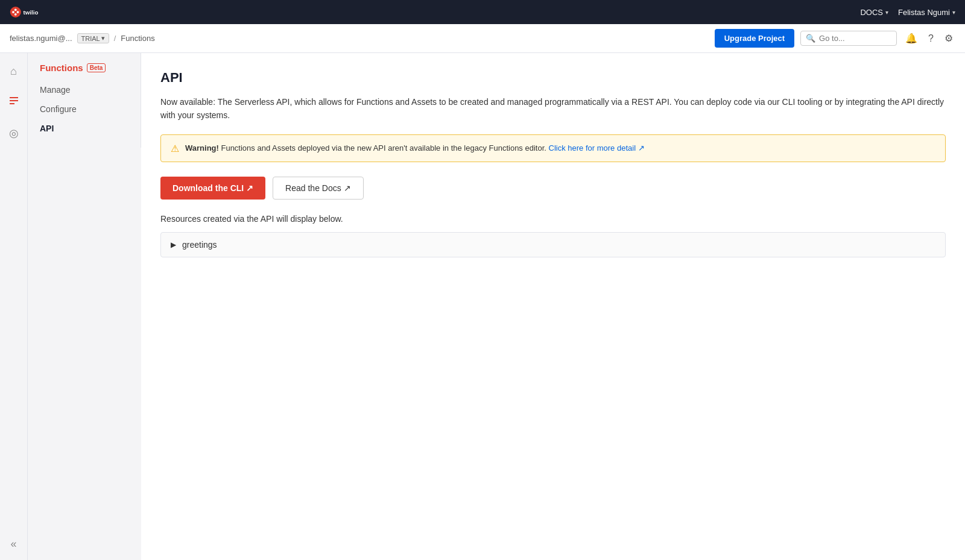 The height and width of the screenshot is (560, 965). Describe the element at coordinates (931, 39) in the screenshot. I see `help-button: ?` at that location.